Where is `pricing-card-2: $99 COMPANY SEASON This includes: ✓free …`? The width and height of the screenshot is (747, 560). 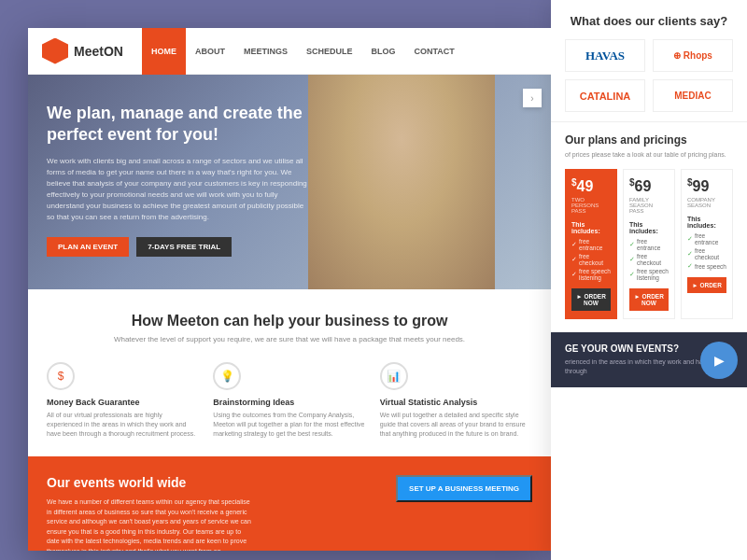 pricing-card-2: $99 COMPANY SEASON This includes: ✓free … is located at coordinates (707, 245).